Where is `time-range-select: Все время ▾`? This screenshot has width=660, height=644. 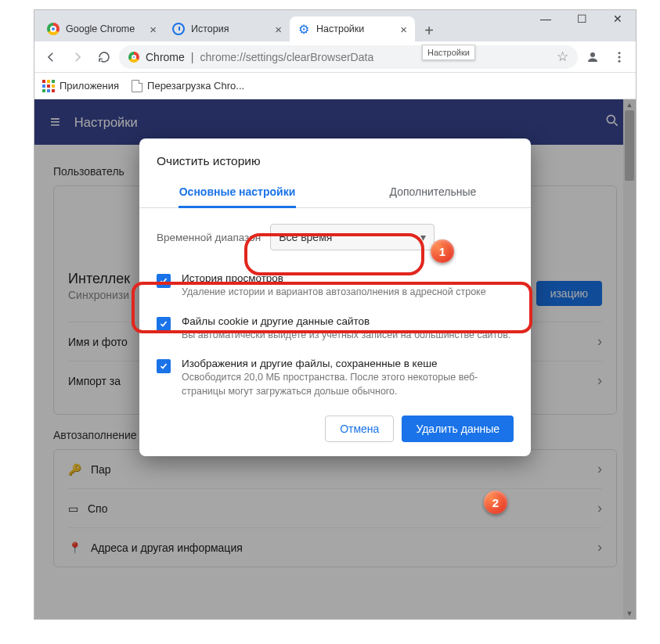
time-range-select: Все время ▾ is located at coordinates (352, 237).